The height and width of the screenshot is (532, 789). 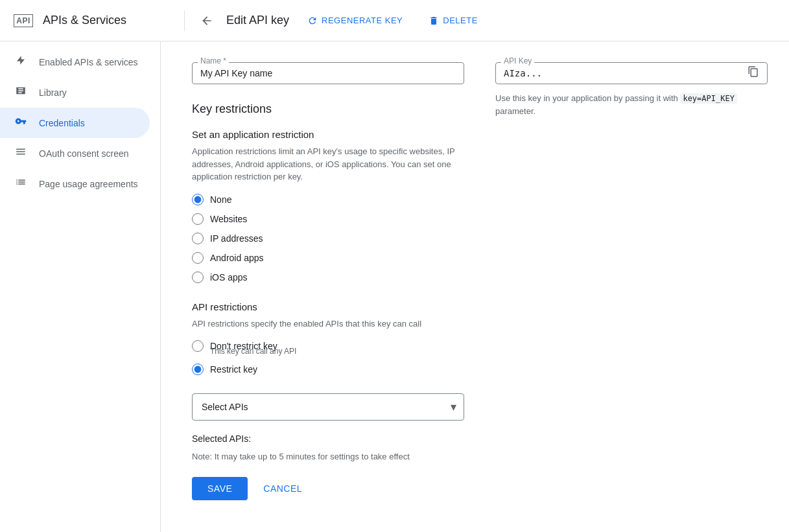 I want to click on api-key-label: API Key, so click(x=517, y=61).